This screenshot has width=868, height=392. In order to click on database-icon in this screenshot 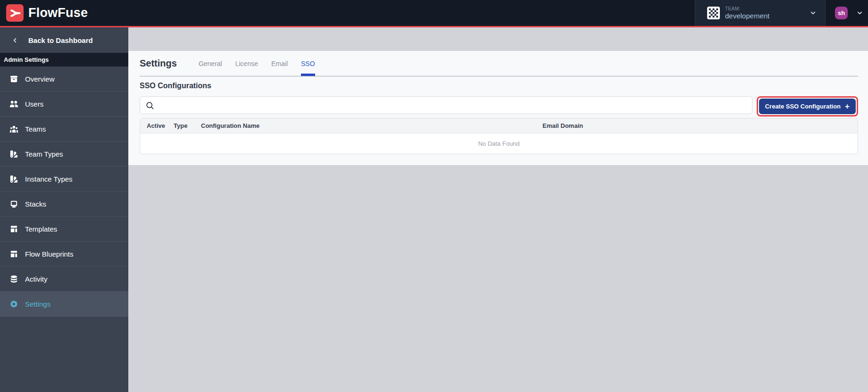, I will do `click(14, 279)`.